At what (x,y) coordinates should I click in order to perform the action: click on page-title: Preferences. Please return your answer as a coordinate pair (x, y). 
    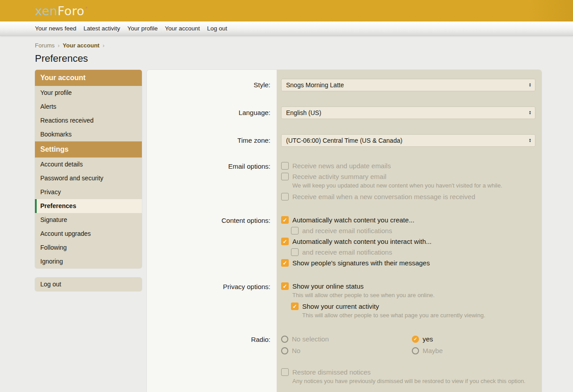
    Looking at the image, I should click on (304, 59).